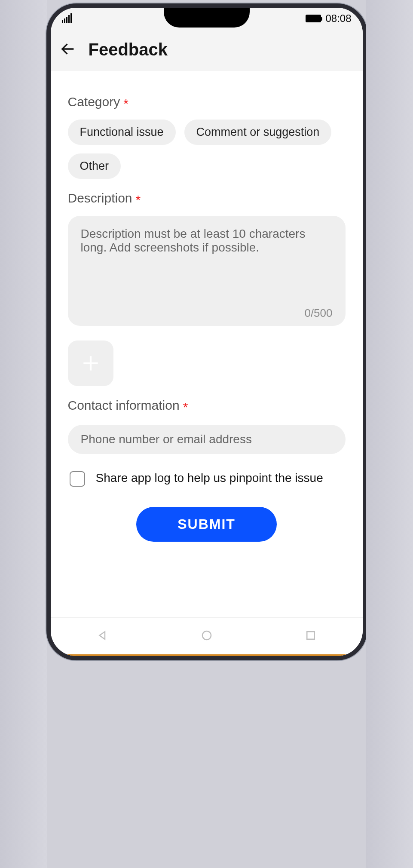  Describe the element at coordinates (207, 636) in the screenshot. I see `nav-home-icon` at that location.